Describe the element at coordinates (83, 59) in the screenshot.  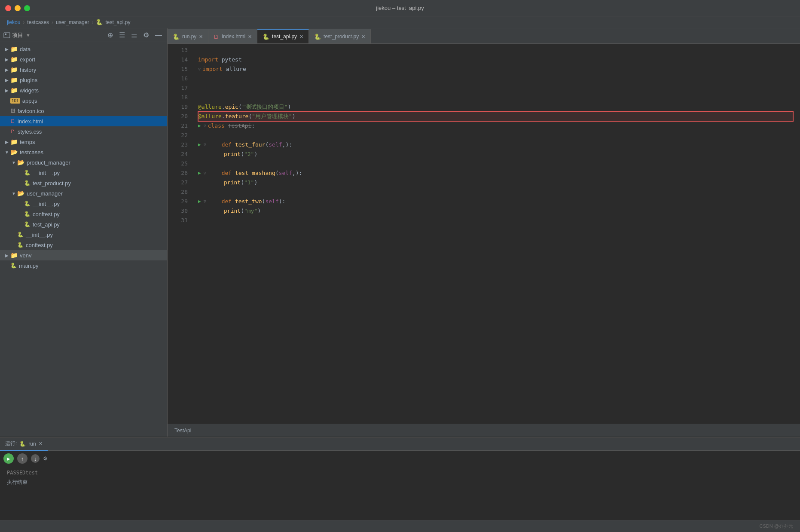
I see `tree-item-export: ▶ 📁 export` at that location.